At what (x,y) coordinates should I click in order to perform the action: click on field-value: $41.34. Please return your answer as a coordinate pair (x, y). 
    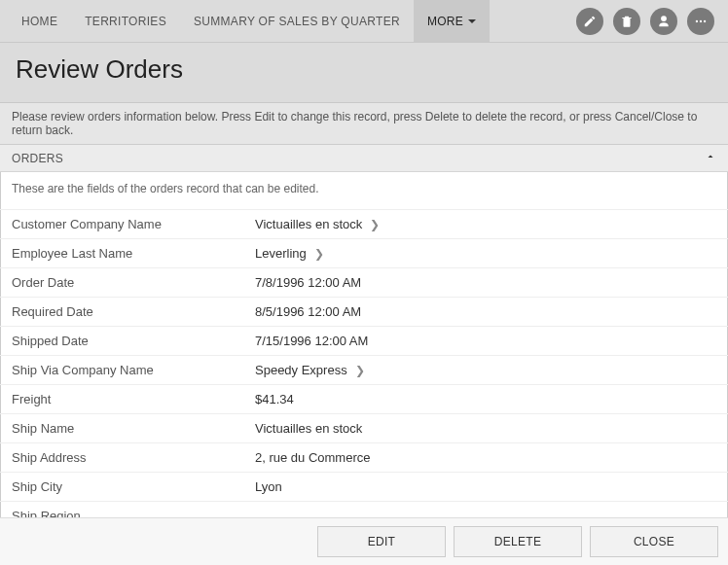
    Looking at the image, I should click on (274, 399).